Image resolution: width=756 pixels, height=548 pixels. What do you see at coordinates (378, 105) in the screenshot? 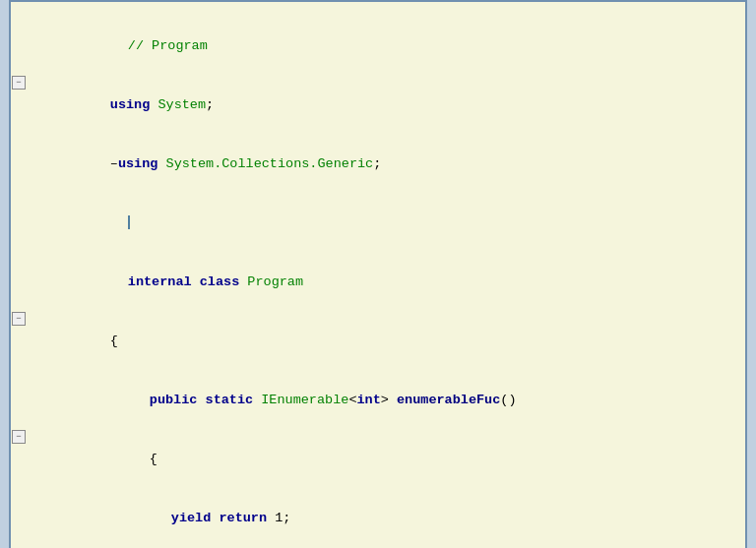
I see `line-2: − using System;` at bounding box center [378, 105].